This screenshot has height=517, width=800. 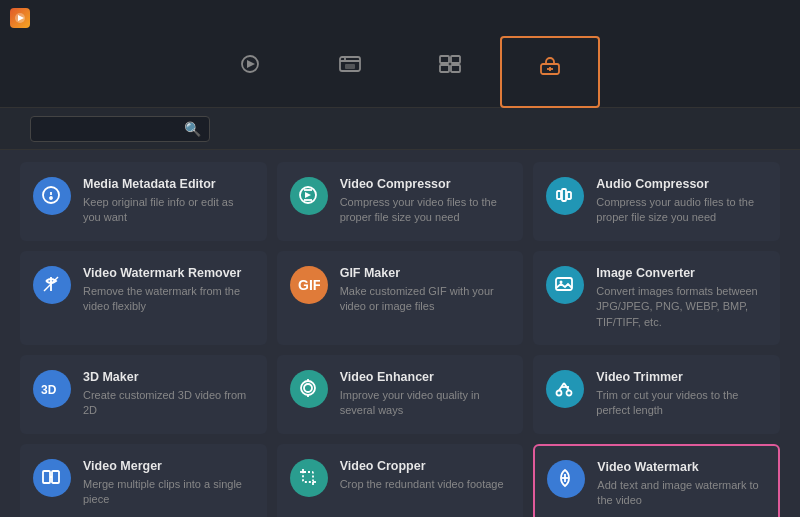 I want to click on tool-info-video-compressor: Video Compressor Compress your video fil…, so click(x=426, y=202).